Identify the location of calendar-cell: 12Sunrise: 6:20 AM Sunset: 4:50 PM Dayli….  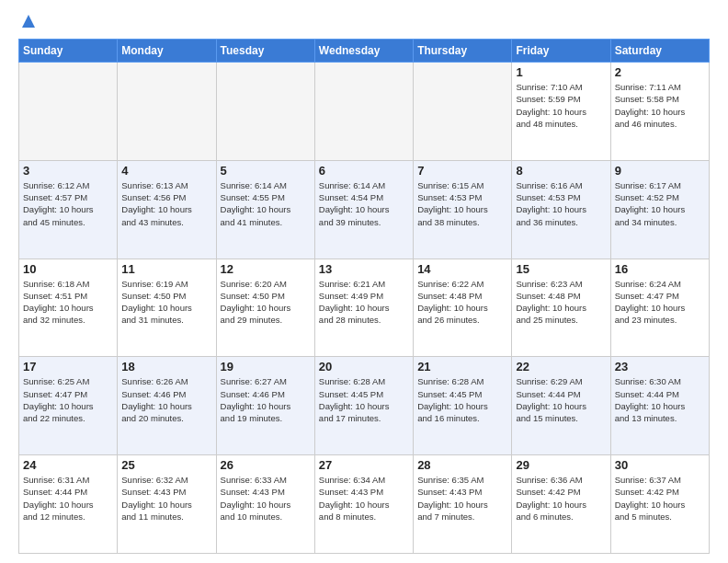
(265, 307).